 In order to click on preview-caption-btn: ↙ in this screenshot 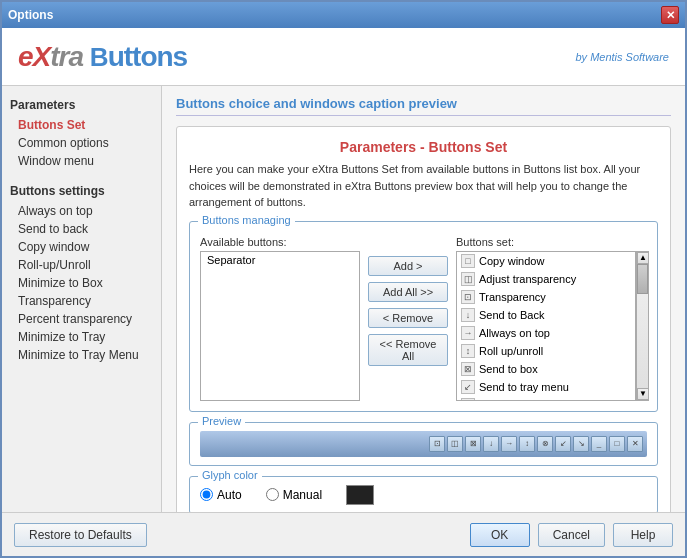, I will do `click(563, 444)`.